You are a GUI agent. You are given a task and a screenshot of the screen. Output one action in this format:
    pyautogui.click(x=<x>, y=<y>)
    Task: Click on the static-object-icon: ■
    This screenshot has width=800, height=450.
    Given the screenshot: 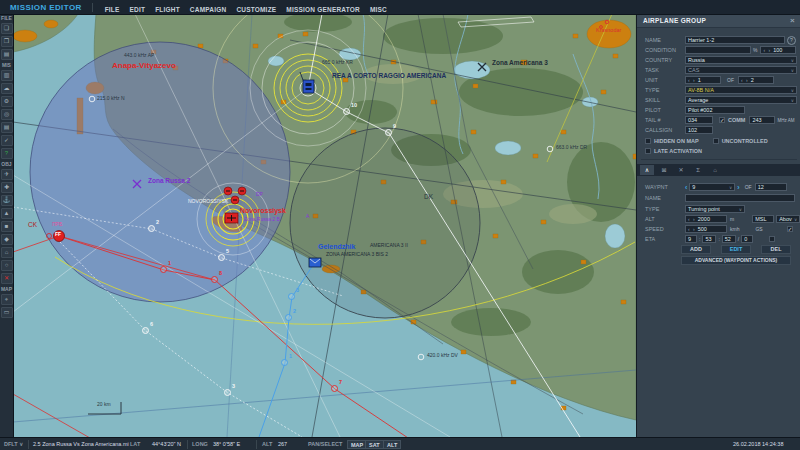 What is the action you would take?
    pyautogui.click(x=7, y=226)
    